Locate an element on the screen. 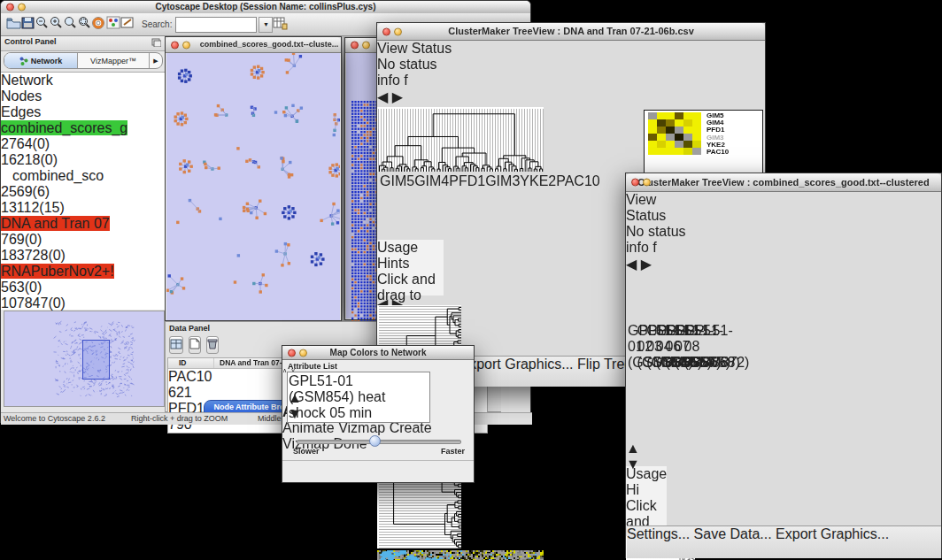 The height and width of the screenshot is (560, 942). import-table-button is located at coordinates (280, 25).